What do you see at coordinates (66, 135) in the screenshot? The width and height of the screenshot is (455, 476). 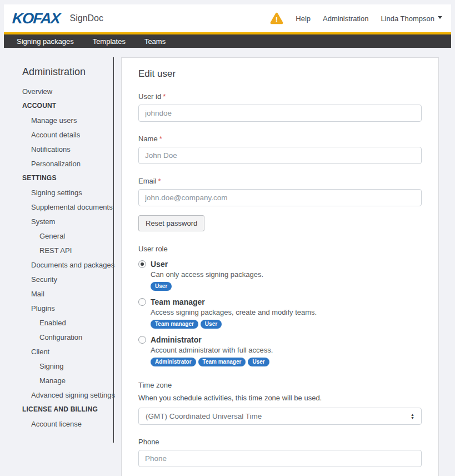 I see `sidebar-item-account-details: Account details` at bounding box center [66, 135].